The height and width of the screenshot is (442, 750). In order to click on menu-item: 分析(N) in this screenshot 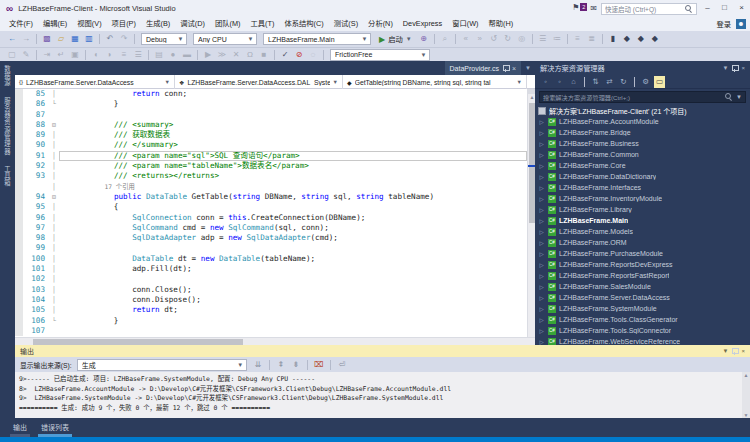, I will do `click(380, 24)`.